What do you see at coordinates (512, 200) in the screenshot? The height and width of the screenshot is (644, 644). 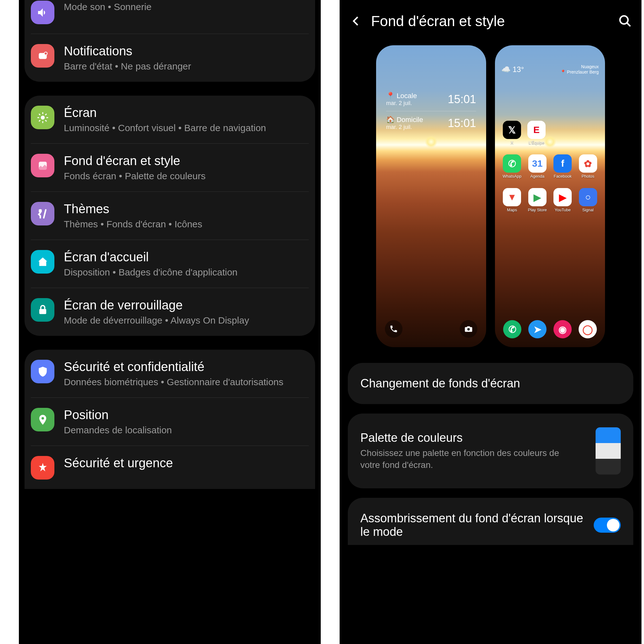 I see `app-icon: ▼Maps` at bounding box center [512, 200].